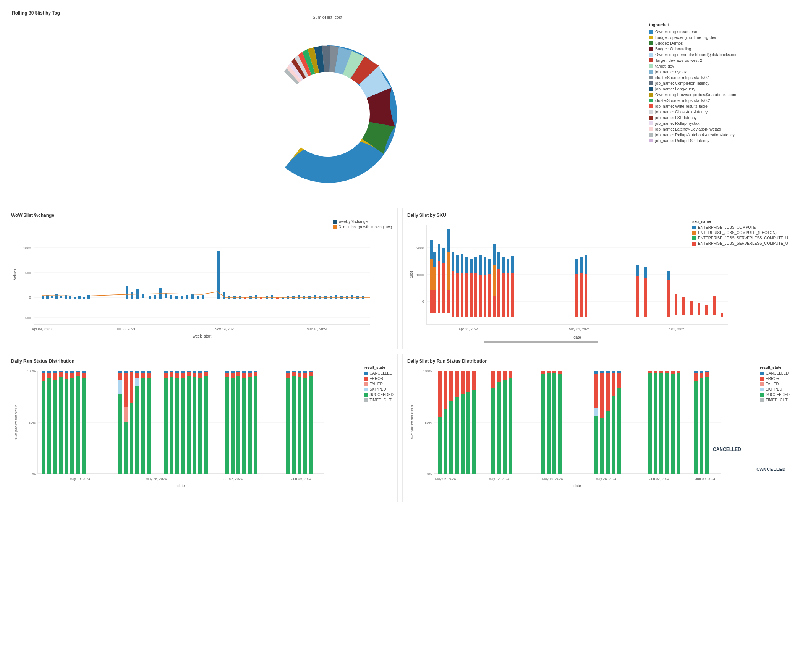 The height and width of the screenshot is (672, 800). I want to click on legend-label: Owner: eng-browser-probes@databricks.com, so click(696, 95).